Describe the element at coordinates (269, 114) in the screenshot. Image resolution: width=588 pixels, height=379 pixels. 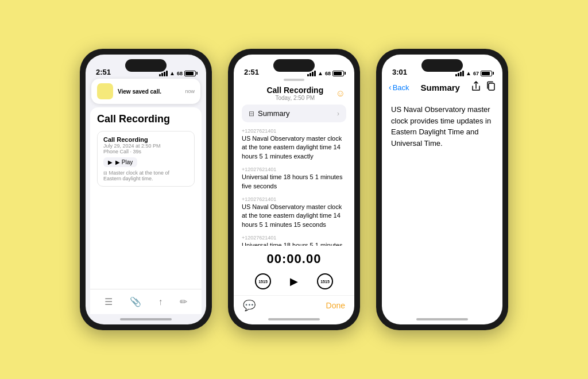
I see `summary-row-left: ⊟ Summary` at that location.